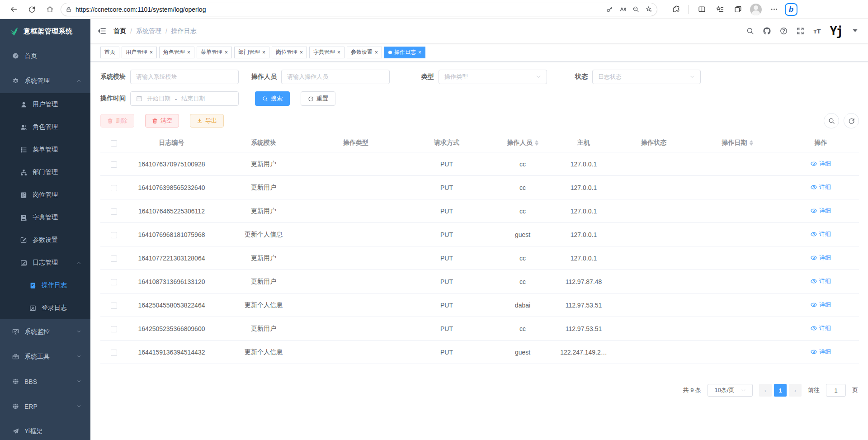 This screenshot has height=440, width=868. Describe the element at coordinates (120, 31) in the screenshot. I see `breadcrumb-home: 首页` at that location.